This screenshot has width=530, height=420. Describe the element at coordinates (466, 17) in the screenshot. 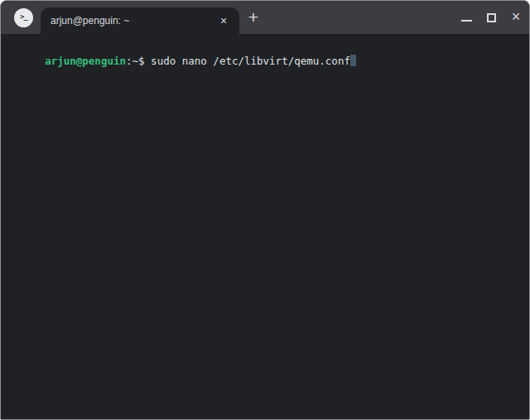

I see `minimize-button` at that location.